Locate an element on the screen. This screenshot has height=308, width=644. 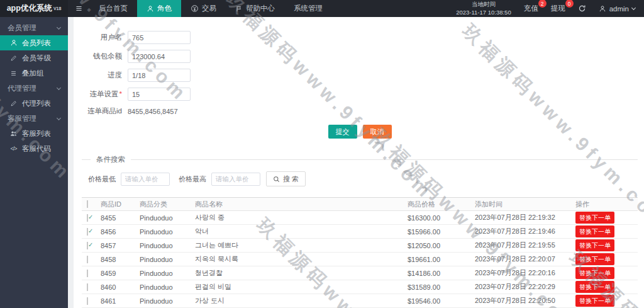
col-header: 操作 is located at coordinates (606, 204).